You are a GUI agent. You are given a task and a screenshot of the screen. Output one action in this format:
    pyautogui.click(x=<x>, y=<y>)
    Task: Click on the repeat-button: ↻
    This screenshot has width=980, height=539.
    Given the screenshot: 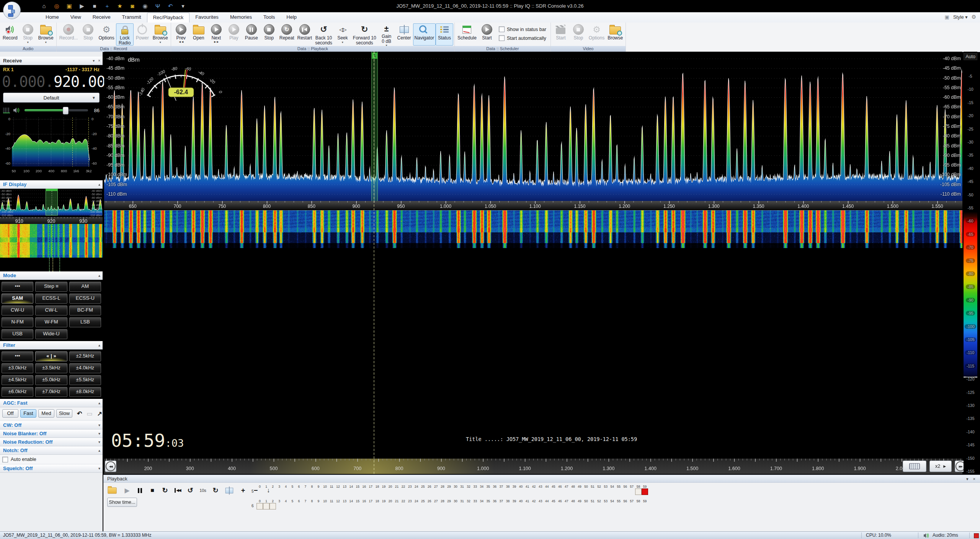 What is the action you would take?
    pyautogui.click(x=165, y=490)
    